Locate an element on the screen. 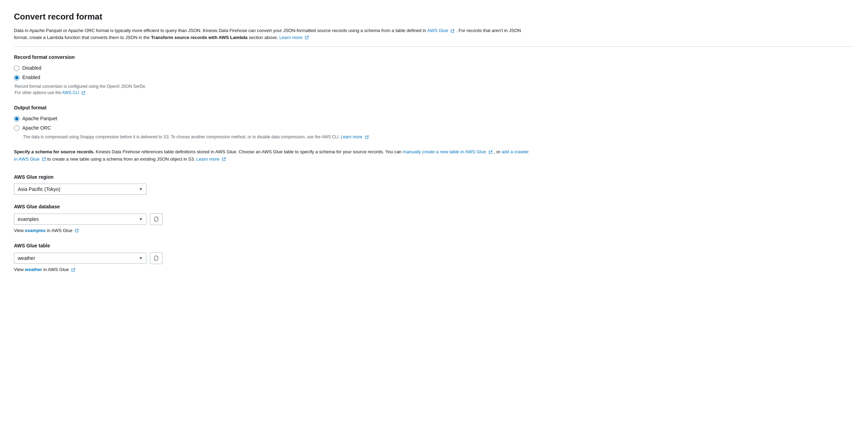  learn-more-link: Learn more is located at coordinates (291, 38).